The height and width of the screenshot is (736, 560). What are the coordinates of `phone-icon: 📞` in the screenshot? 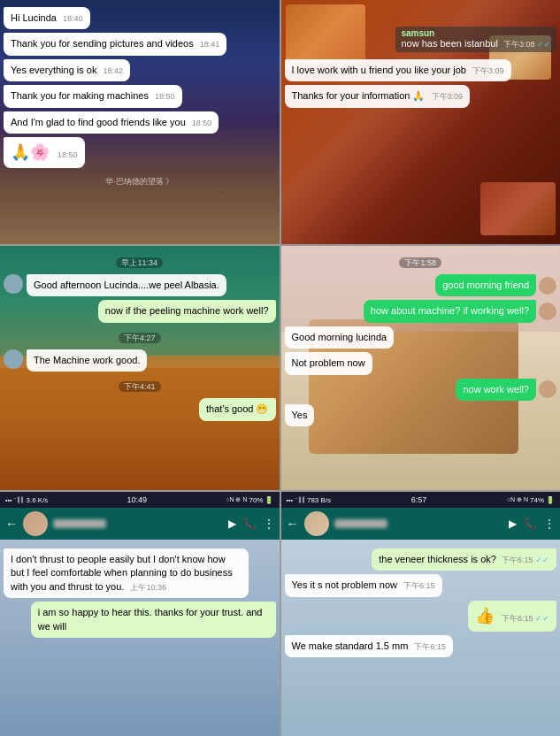 It's located at (249, 524).